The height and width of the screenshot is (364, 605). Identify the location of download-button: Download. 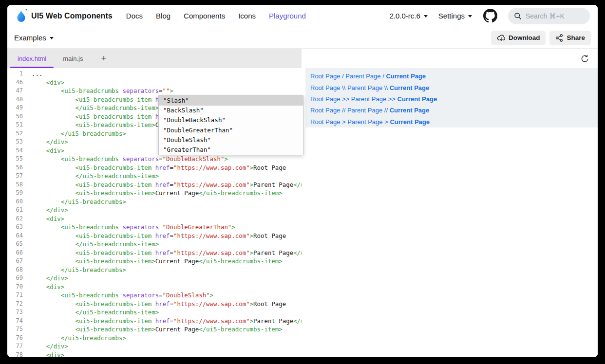
(518, 38).